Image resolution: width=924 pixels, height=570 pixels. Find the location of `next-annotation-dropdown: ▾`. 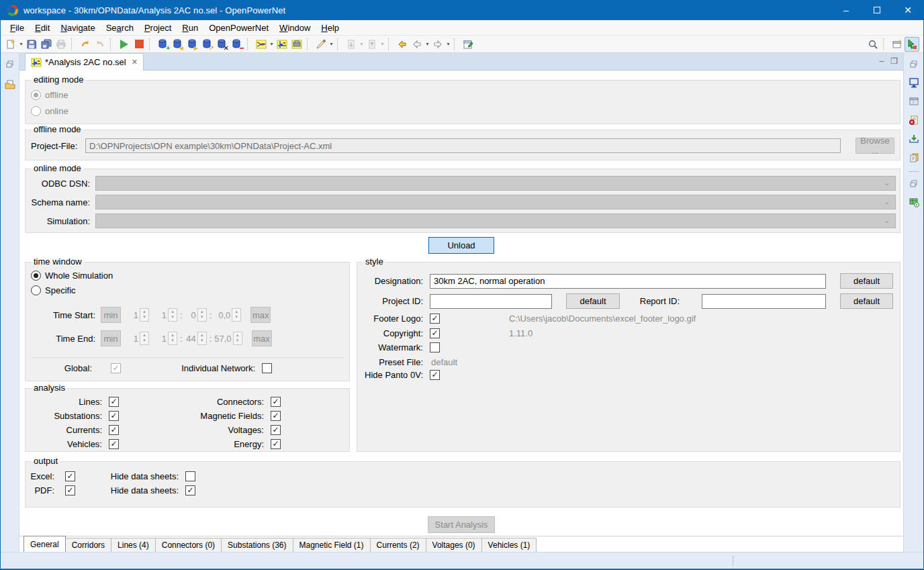

next-annotation-dropdown: ▾ is located at coordinates (361, 44).